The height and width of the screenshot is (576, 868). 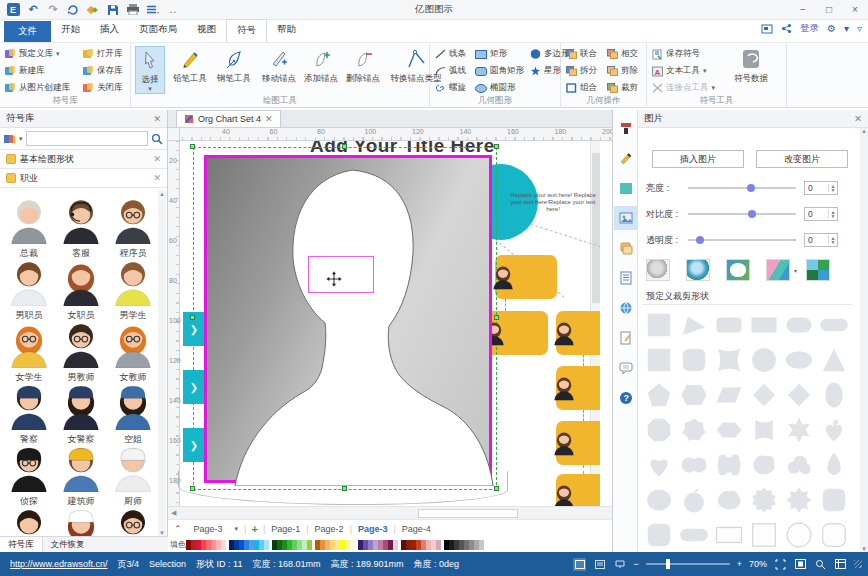 What do you see at coordinates (208, 529) in the screenshot?
I see `page-selector: Page-3` at bounding box center [208, 529].